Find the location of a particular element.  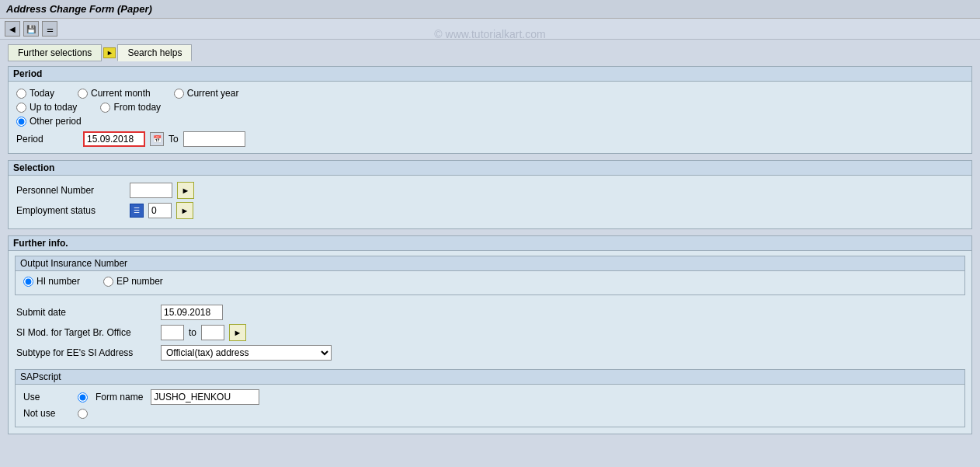

radio-current-year-input is located at coordinates (179, 93).